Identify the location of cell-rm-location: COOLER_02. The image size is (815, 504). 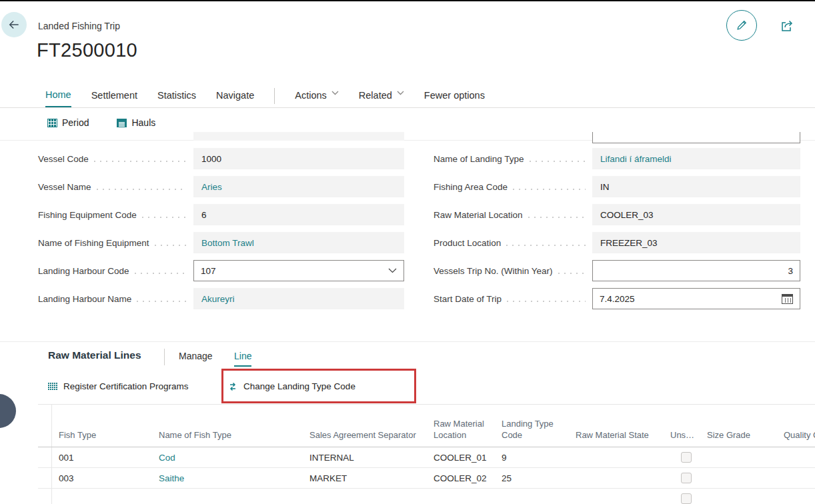
(461, 478).